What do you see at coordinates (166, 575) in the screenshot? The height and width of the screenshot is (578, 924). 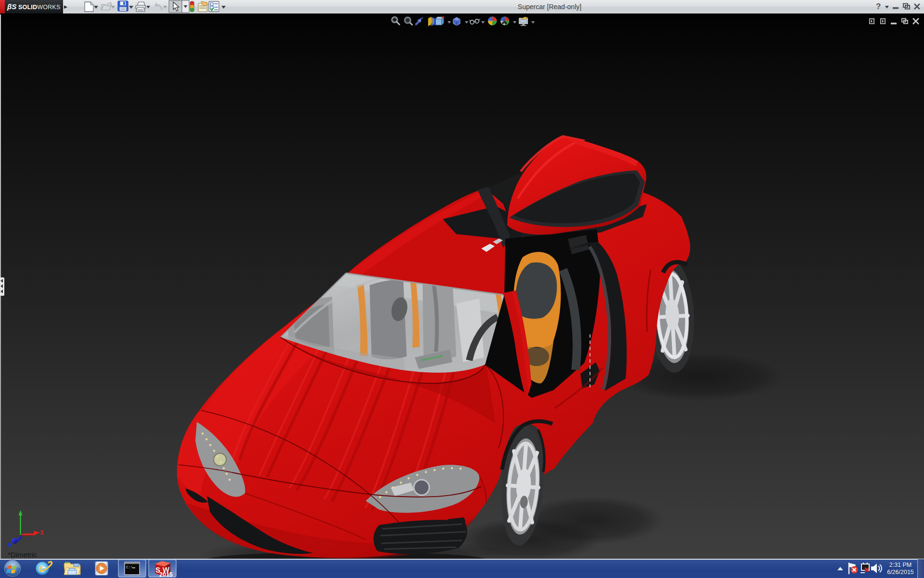 I see `svg-text: 2015` at bounding box center [166, 575].